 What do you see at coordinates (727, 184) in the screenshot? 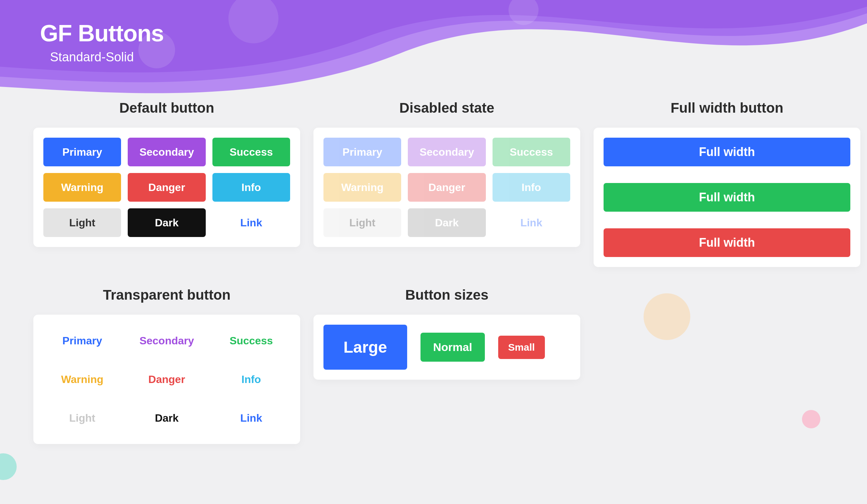
I see `section-full-width: Full width button Full width Full width …` at bounding box center [727, 184].